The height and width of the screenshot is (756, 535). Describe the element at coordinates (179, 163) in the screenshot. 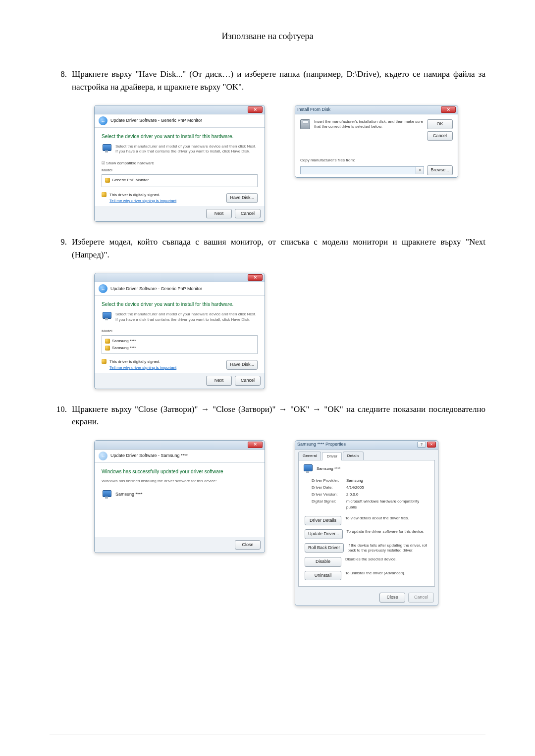

I see `dialog-update-driver-select: ← Update Driver Software - Generic PnP M…` at that location.